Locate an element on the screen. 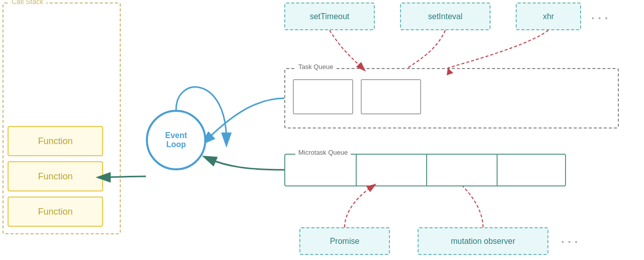 The height and width of the screenshot is (260, 644). api-mutation: mutation observer is located at coordinates (483, 241).